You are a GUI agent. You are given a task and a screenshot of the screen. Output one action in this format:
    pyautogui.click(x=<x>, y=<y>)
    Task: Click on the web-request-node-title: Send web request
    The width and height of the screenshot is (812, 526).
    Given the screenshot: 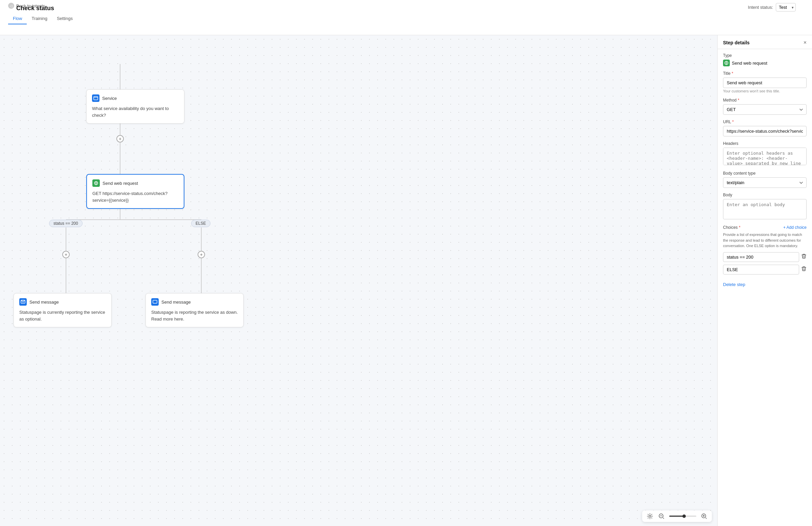 What is the action you would take?
    pyautogui.click(x=120, y=183)
    